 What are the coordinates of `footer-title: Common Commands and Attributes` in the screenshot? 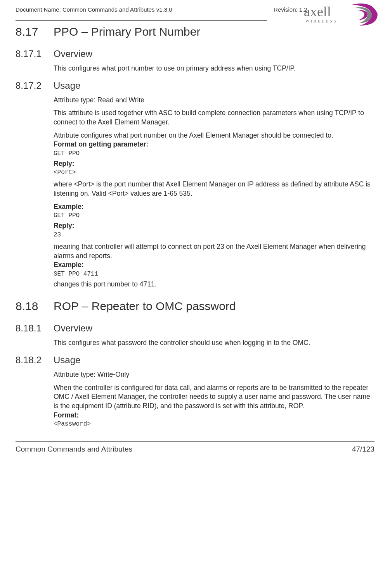 It's located at (74, 449).